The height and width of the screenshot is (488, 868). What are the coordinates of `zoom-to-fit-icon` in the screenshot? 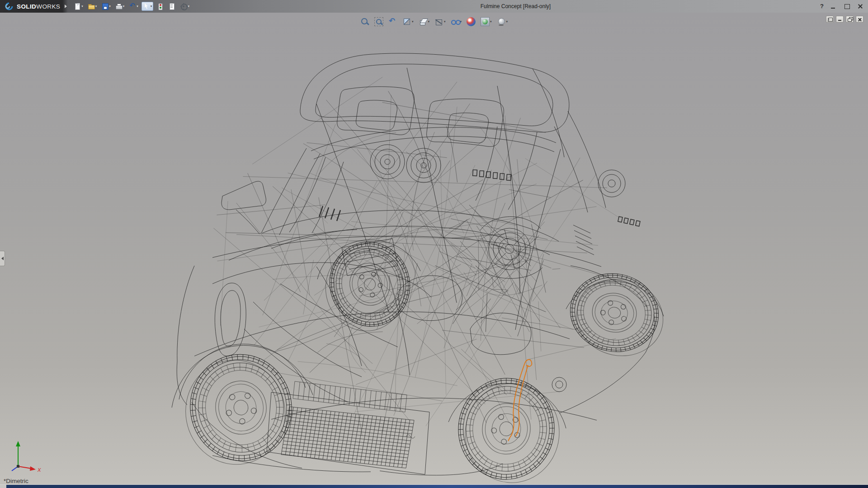 It's located at (365, 22).